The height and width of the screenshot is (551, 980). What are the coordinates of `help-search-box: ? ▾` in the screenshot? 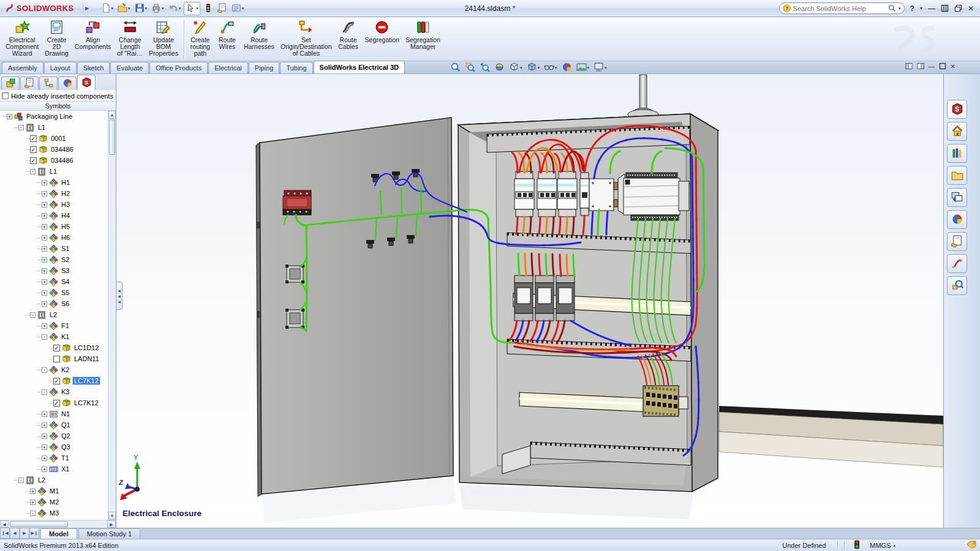 It's located at (842, 9).